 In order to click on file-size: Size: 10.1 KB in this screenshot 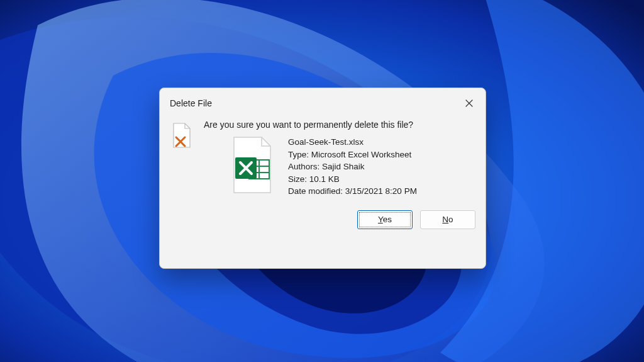, I will do `click(352, 179)`.